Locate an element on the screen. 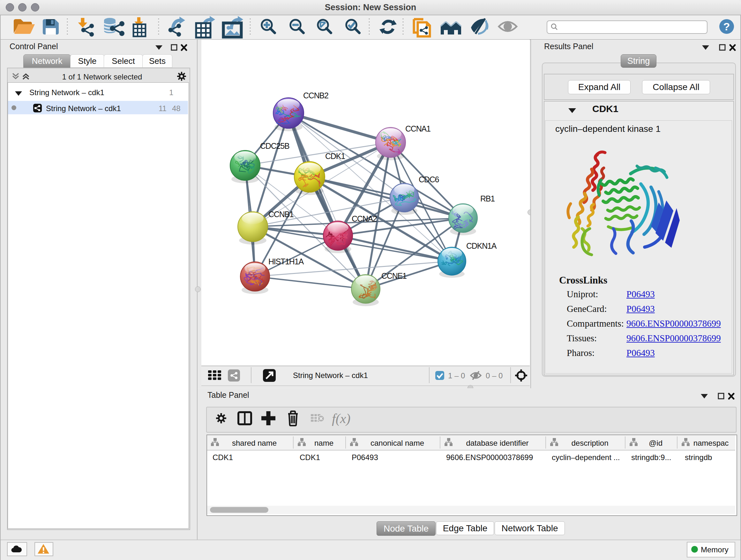  svg-text: CCNA2 is located at coordinates (364, 219).